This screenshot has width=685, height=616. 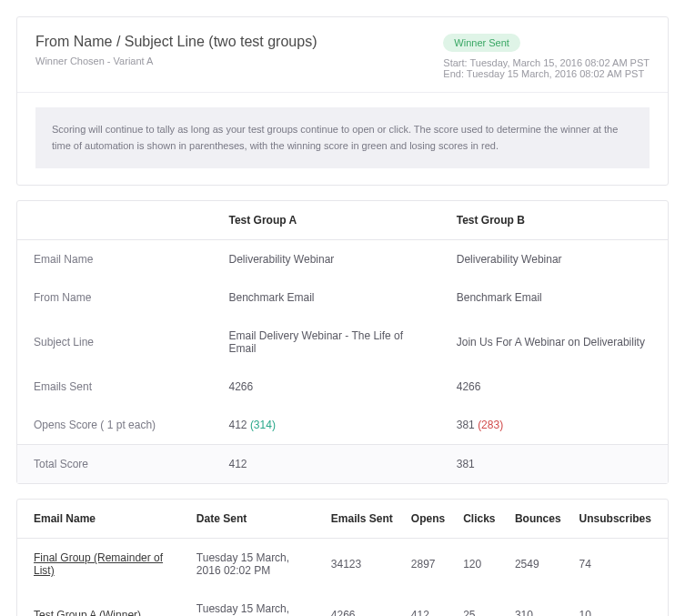 I want to click on table-row: Test Group A (Winner) Tuesday 15 March, …, so click(x=342, y=602).